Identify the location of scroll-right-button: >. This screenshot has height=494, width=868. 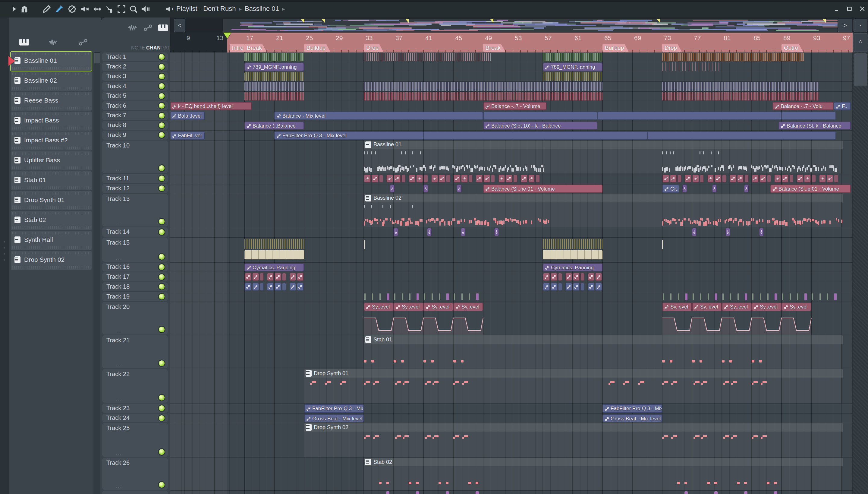
(845, 25).